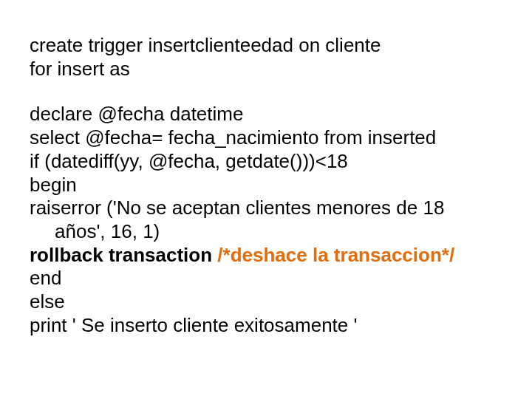  I want to click on rollback-text: rollback transaction, so click(123, 255).